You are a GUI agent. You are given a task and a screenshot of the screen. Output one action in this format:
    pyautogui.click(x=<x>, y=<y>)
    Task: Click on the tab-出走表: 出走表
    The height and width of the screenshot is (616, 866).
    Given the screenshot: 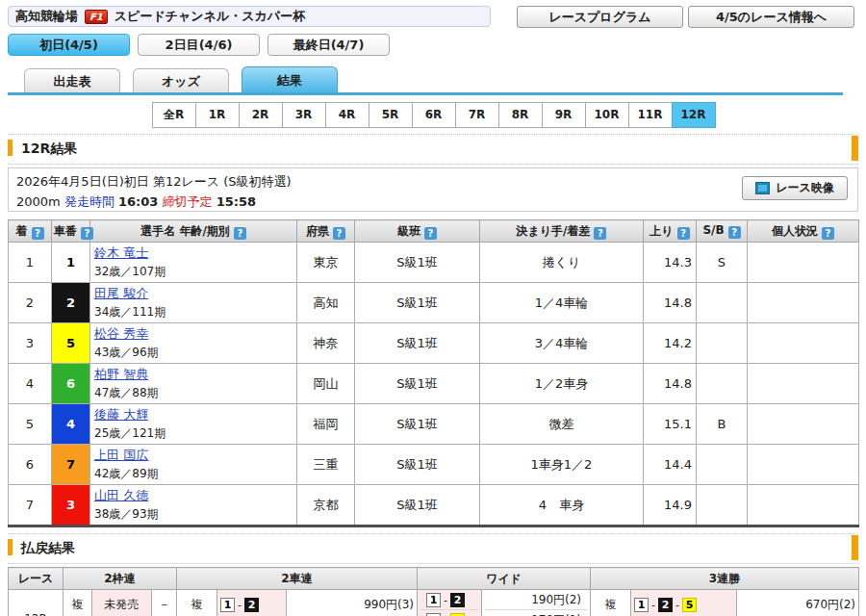 What is the action you would take?
    pyautogui.click(x=72, y=81)
    